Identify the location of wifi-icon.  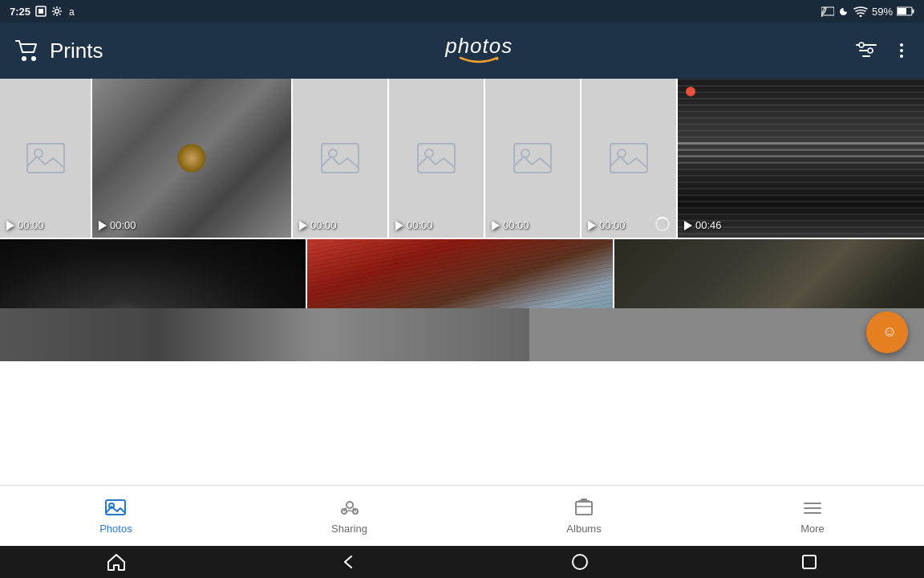
(861, 11).